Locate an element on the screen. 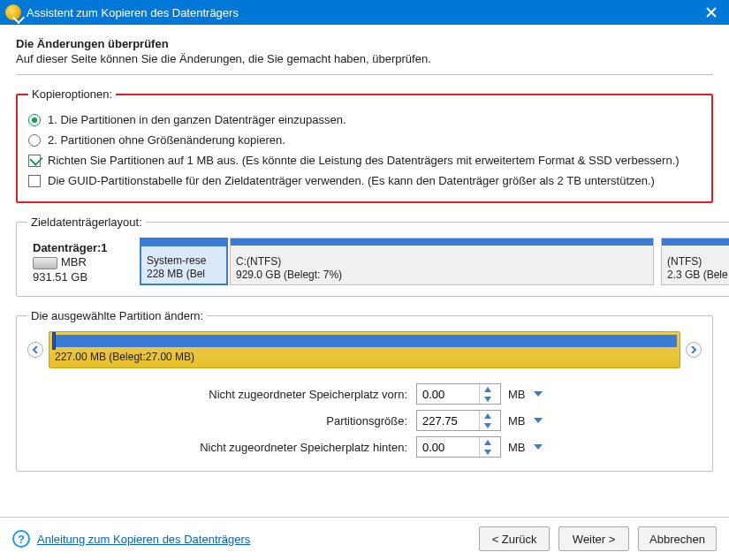 This screenshot has height=560, width=729. help-link: Anleitung zum Kopieren des Datenträgers is located at coordinates (143, 539).